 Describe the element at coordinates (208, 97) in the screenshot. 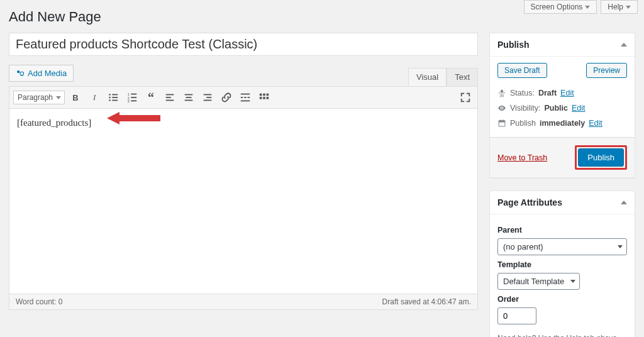

I see `align-right-button` at that location.